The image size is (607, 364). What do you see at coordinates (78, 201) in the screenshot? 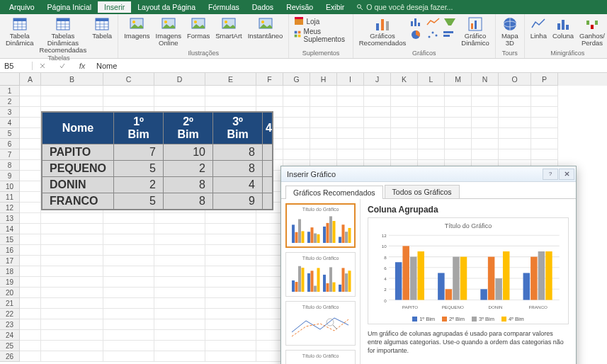
I see `table-cell: FRANCO` at bounding box center [78, 201].